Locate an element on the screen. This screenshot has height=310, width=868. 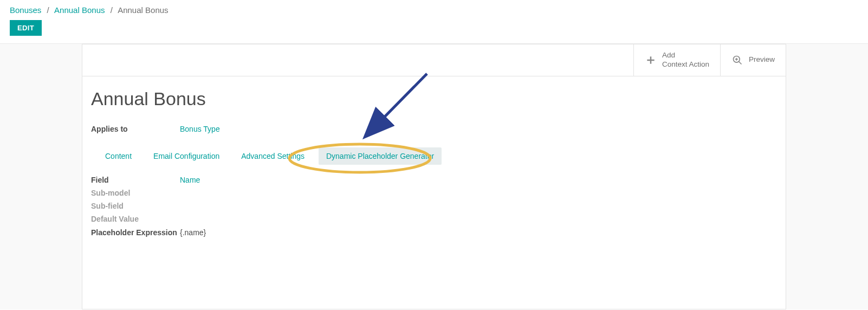
field-row-field: Field Name is located at coordinates (434, 180).